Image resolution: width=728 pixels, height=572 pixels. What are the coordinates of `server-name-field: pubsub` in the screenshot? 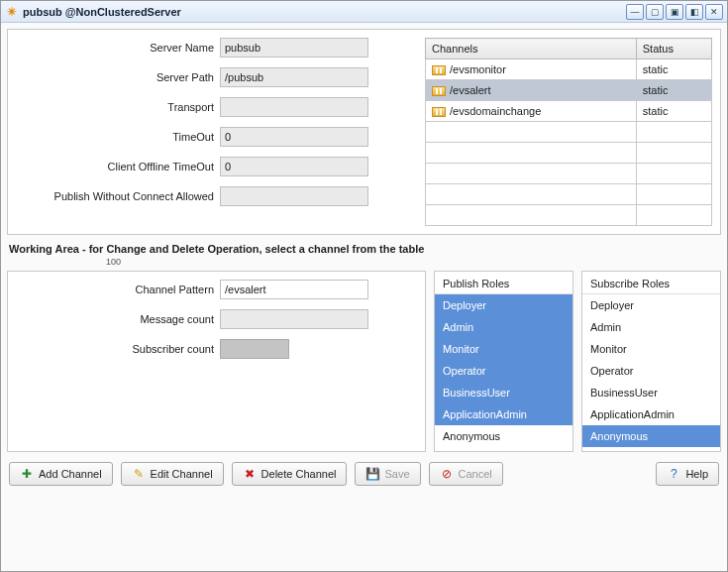 It's located at (294, 48).